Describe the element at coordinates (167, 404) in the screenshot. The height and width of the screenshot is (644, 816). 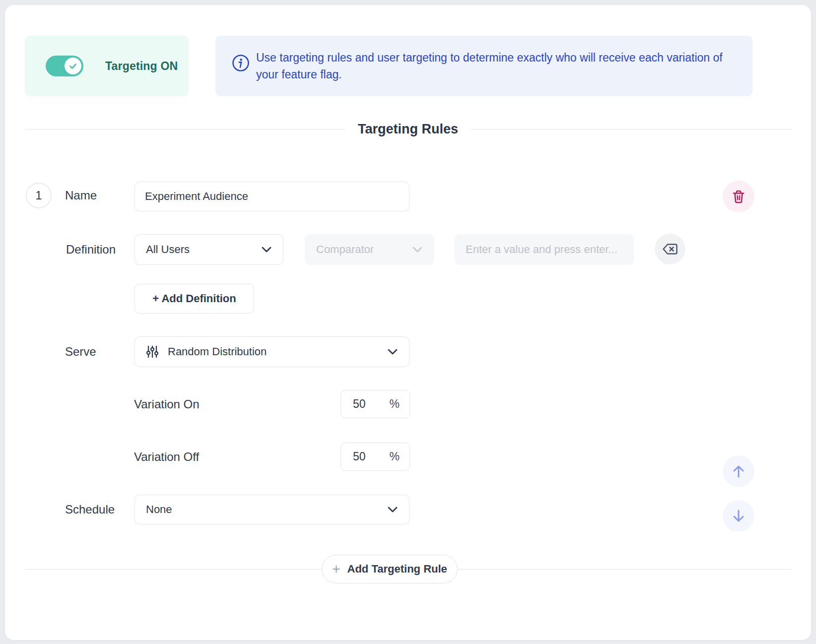
I see `variation-on-label: Variation On` at that location.